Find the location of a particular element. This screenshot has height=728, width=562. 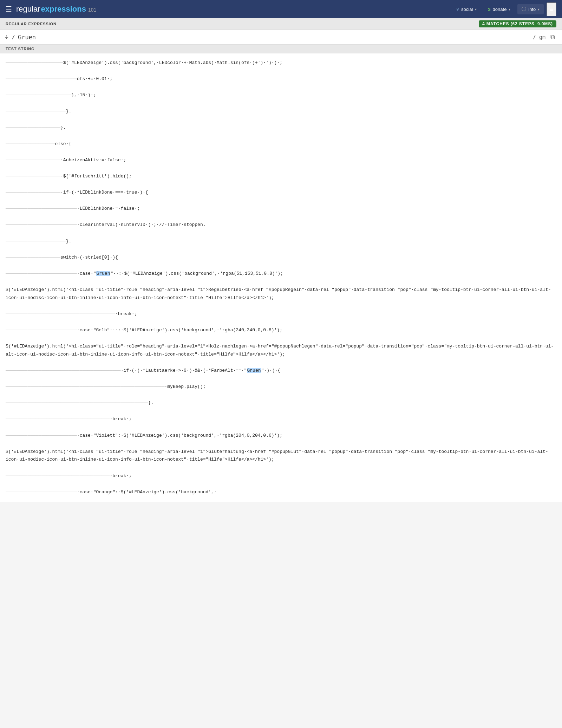

logo-number: 101 is located at coordinates (92, 10).